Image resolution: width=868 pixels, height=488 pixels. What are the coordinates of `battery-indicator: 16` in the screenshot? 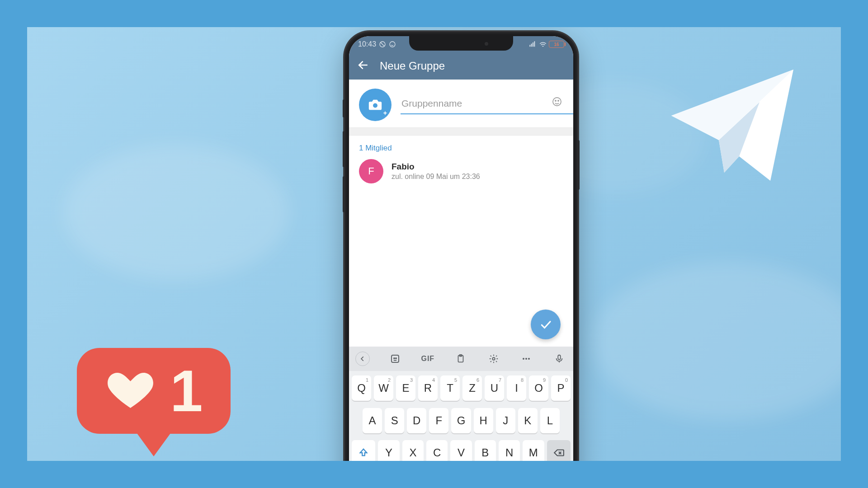 It's located at (557, 44).